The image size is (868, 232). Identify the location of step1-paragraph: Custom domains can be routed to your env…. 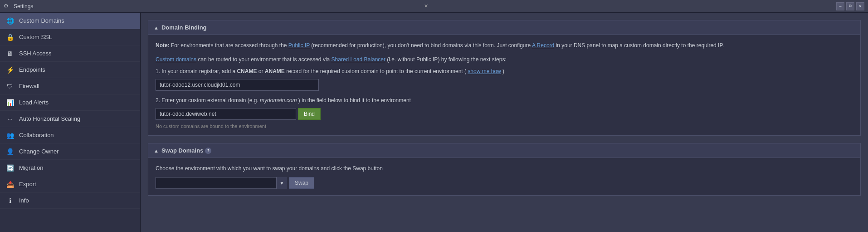
(504, 59).